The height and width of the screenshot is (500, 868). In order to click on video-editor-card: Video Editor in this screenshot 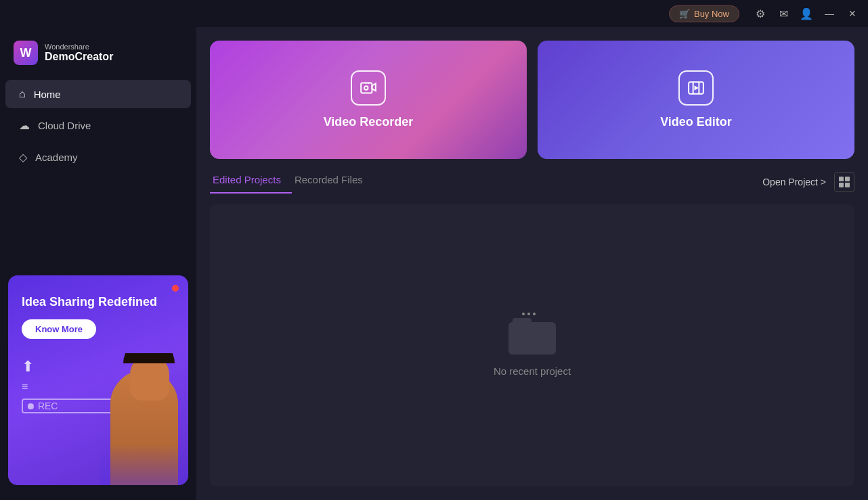, I will do `click(696, 100)`.